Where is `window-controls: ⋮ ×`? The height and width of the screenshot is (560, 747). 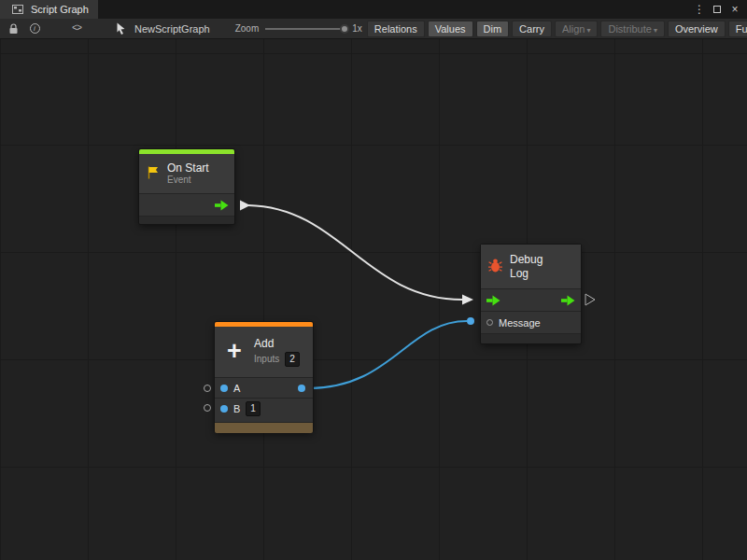
window-controls: ⋮ × is located at coordinates (719, 9).